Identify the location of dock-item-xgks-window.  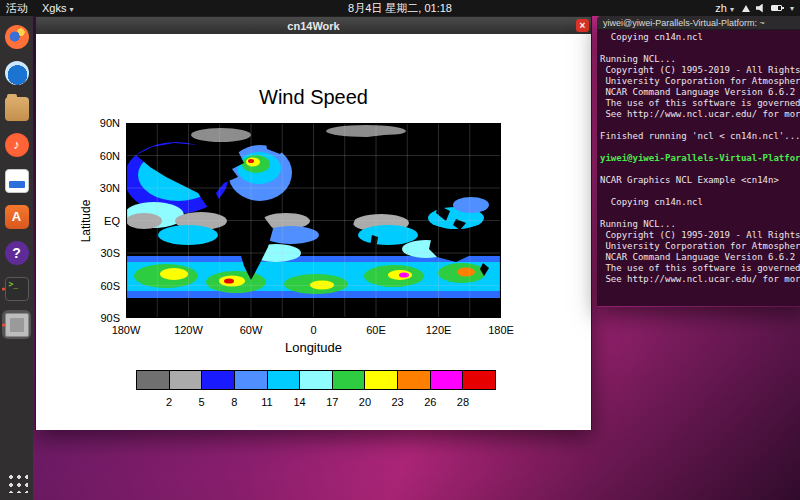
(16, 324).